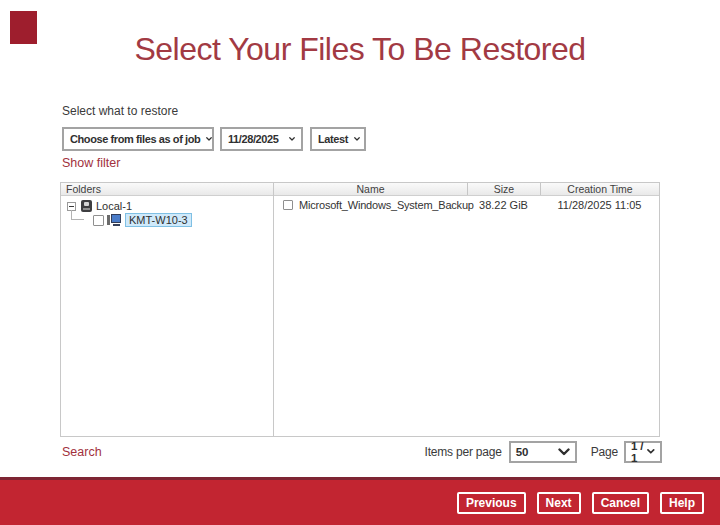  I want to click on row-checkbox, so click(288, 205).